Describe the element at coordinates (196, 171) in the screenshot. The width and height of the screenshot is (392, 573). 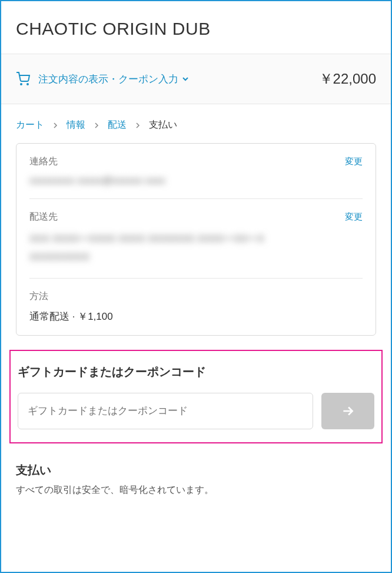
I see `review-contact: 連絡先 変更 xxxxxxxxx xxxxx@xxxxxx xxxx` at that location.